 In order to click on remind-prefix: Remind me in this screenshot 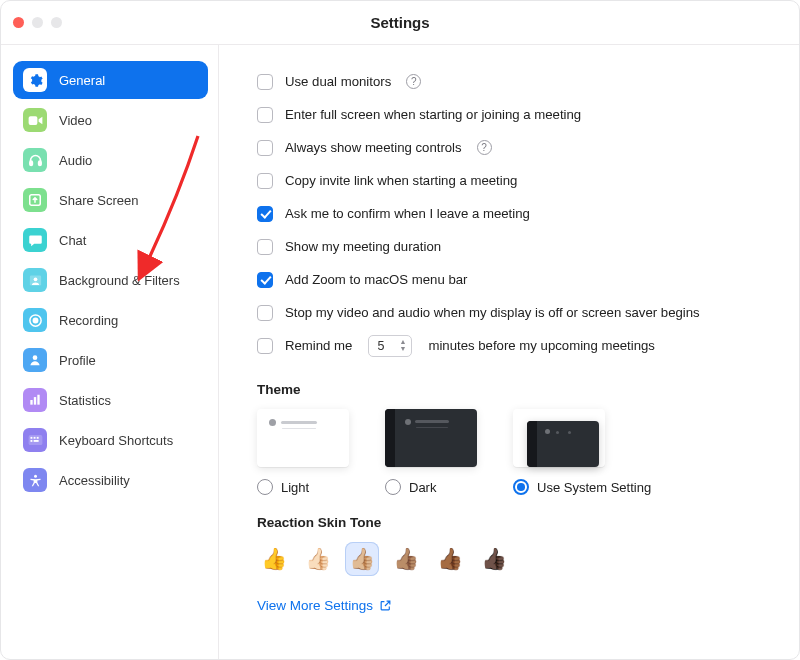, I will do `click(318, 346)`.